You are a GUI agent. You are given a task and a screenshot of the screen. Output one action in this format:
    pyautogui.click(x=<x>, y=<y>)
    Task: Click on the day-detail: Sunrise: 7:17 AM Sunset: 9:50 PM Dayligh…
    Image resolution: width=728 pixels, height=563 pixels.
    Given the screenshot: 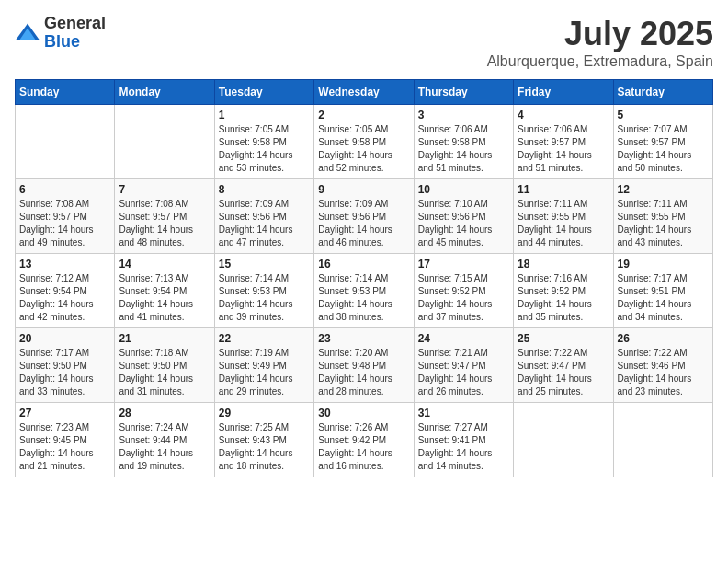 What is the action you would take?
    pyautogui.click(x=64, y=373)
    